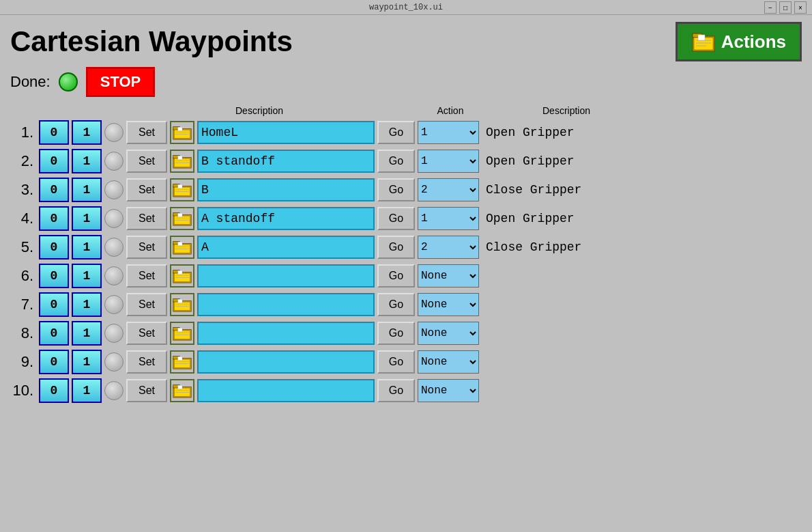 The width and height of the screenshot is (812, 532). What do you see at coordinates (406, 219) in the screenshot?
I see `table-row: 4.01Set GoNone1234Open Gripper` at bounding box center [406, 219].